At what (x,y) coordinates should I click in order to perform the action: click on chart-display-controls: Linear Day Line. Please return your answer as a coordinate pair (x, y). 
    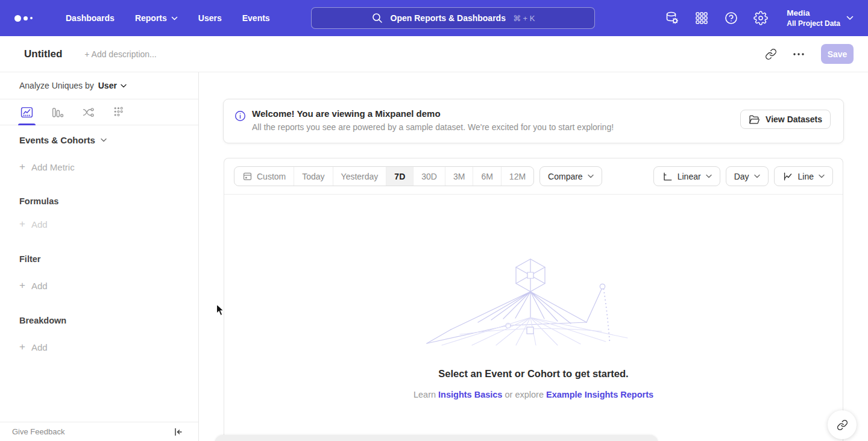
    Looking at the image, I should click on (743, 176).